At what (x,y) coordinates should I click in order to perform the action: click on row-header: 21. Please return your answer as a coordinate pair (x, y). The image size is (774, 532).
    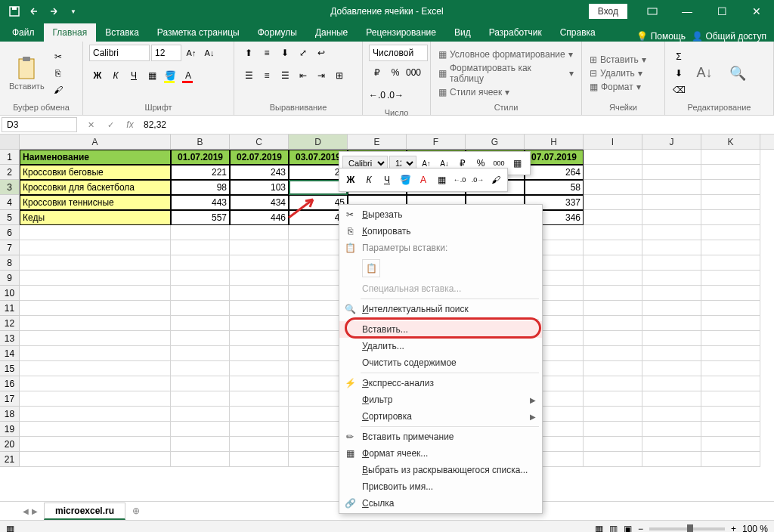
    Looking at the image, I should click on (10, 459).